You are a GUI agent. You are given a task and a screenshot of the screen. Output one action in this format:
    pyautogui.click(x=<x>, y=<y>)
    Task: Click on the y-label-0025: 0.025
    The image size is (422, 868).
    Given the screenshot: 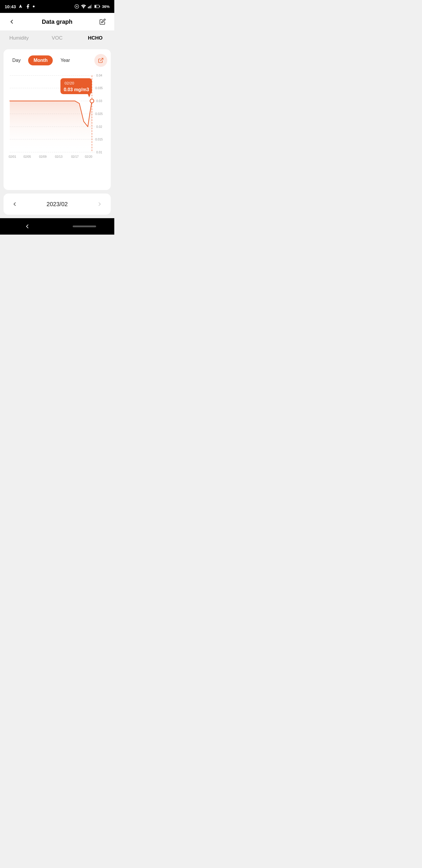 What is the action you would take?
    pyautogui.click(x=99, y=114)
    